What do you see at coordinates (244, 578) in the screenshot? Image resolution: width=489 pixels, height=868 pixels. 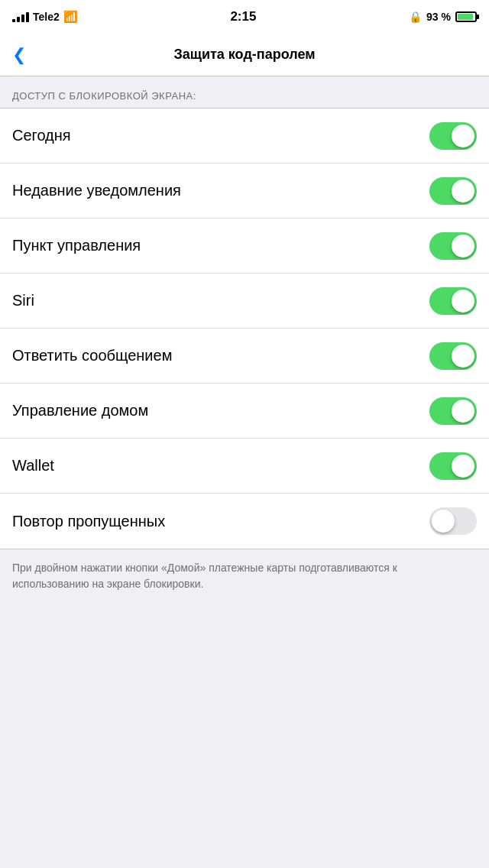 I see `footer-note: При двойном нажатии кнопки «Домой» плате…` at bounding box center [244, 578].